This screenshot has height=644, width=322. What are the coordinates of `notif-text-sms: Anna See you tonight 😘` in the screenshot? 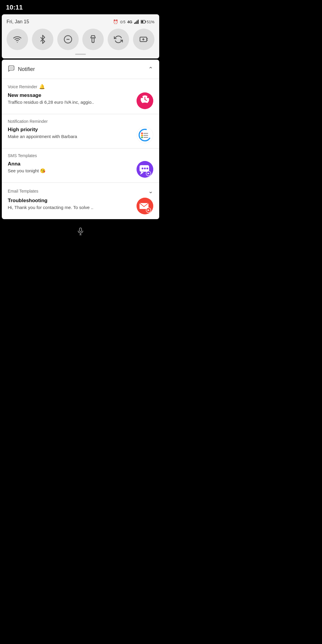 It's located at (70, 167).